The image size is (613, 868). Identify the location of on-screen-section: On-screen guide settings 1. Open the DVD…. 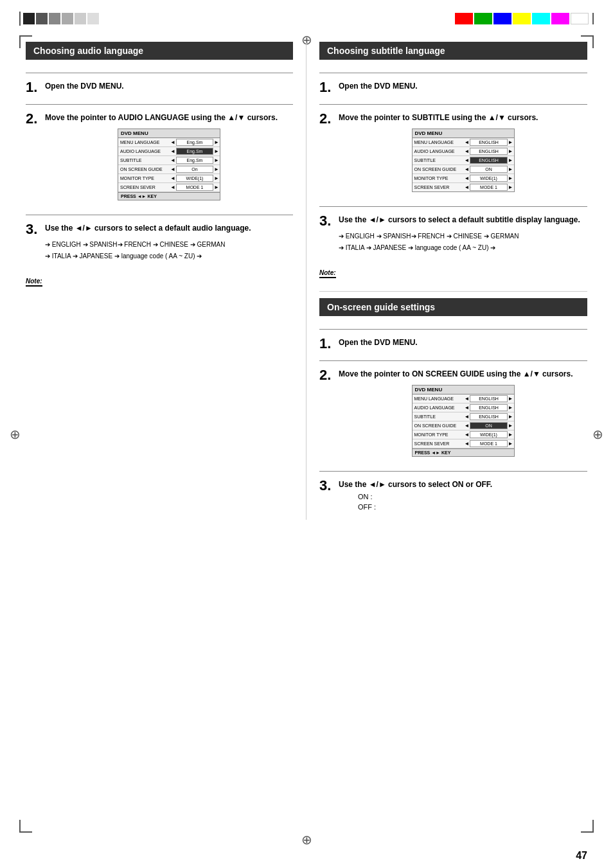
(454, 401).